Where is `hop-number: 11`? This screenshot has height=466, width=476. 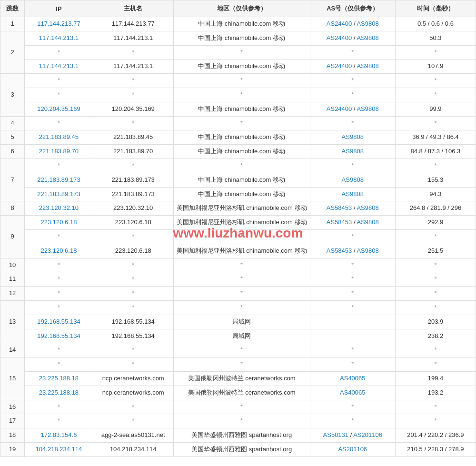 hop-number: 11 is located at coordinates (12, 279).